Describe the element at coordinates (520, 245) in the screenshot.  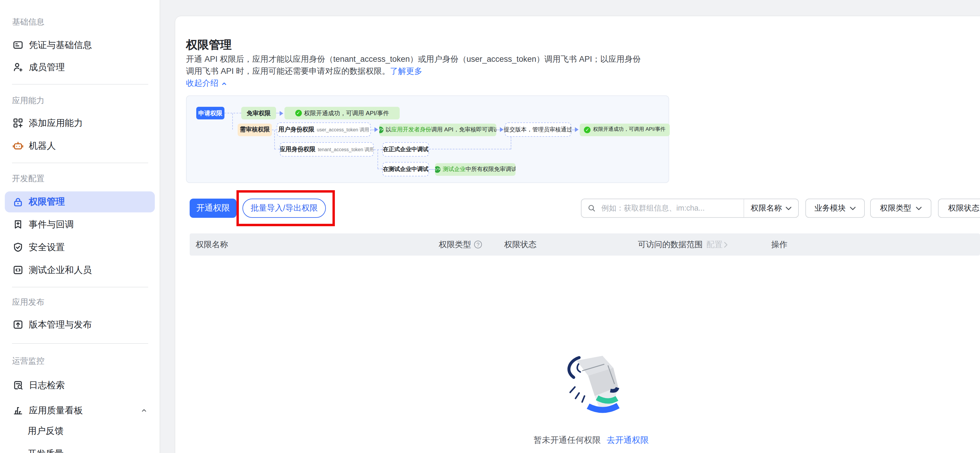
I see `column-permission-status: 权限状态` at that location.